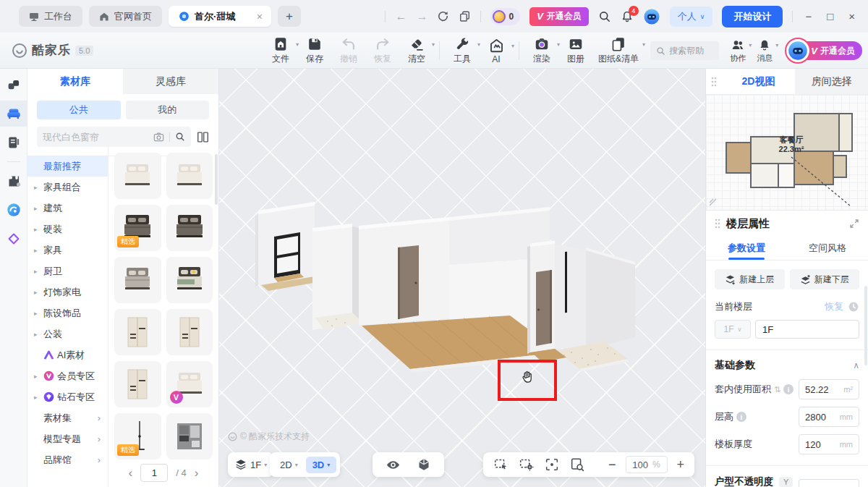 The image size is (868, 487). I want to click on tab-parameter-settings: 参数设置, so click(746, 248).